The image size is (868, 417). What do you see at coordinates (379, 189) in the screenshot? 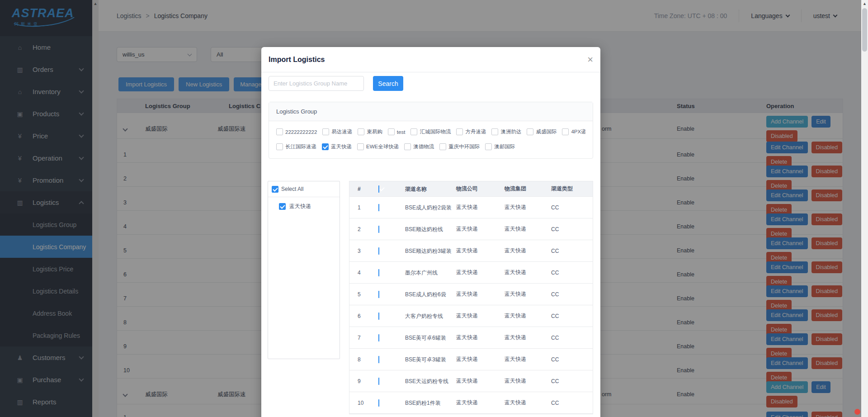
I see `select-all-checkbox-icon` at bounding box center [379, 189].